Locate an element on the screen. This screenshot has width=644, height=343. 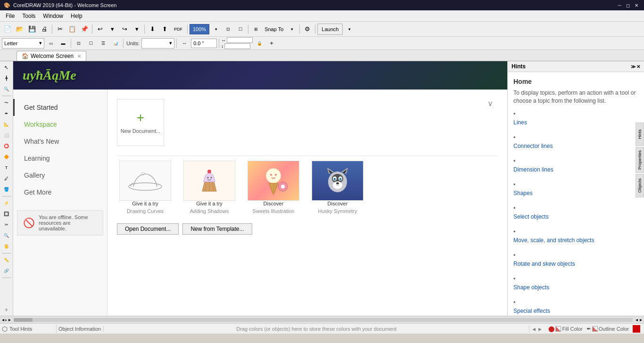
objects-tab: Objects is located at coordinates (640, 186).